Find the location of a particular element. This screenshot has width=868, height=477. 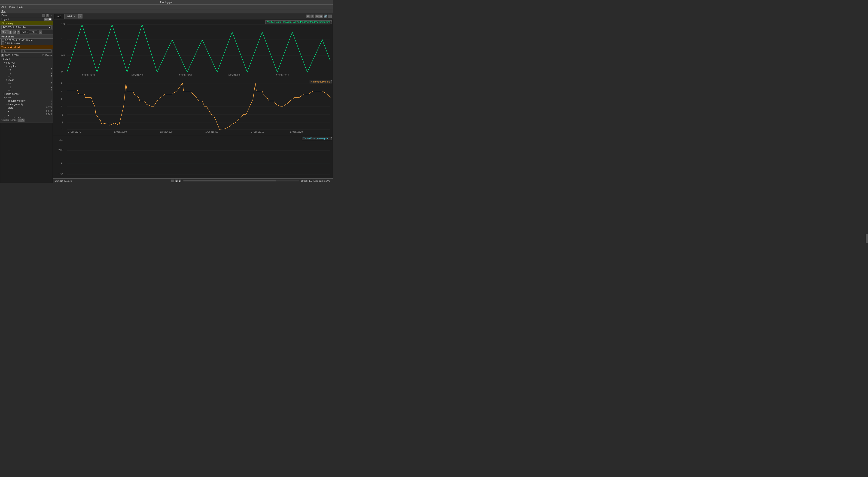

svg-text: 1 is located at coordinates (62, 39).